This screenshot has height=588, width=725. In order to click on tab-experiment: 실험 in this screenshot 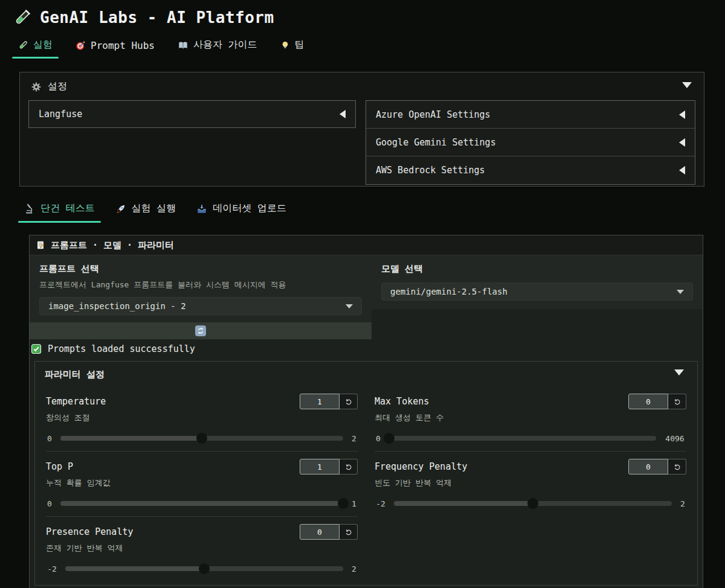, I will do `click(35, 46)`.